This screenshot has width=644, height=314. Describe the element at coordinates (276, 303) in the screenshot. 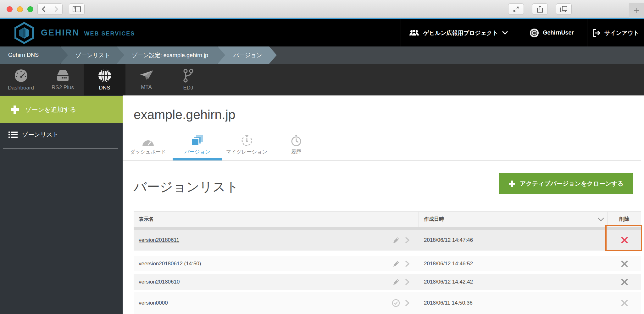

I see `version-name-cell: version0000` at that location.